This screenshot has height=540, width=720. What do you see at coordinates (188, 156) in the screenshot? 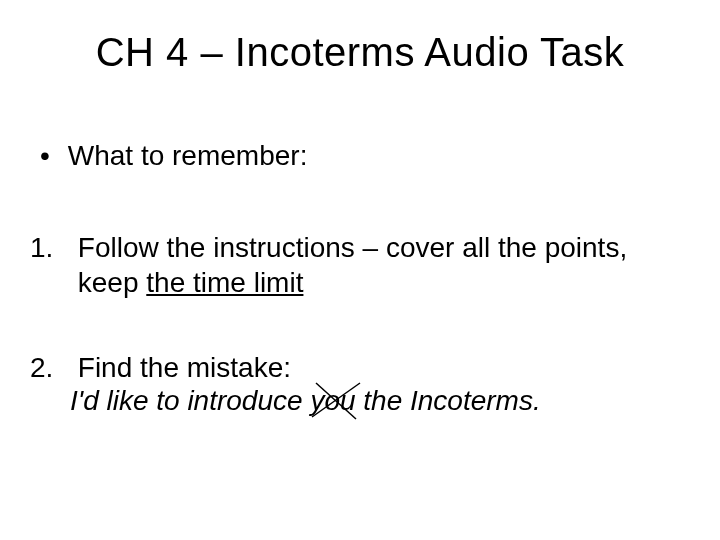
I see `bullet-text: What to remember:` at bounding box center [188, 156].